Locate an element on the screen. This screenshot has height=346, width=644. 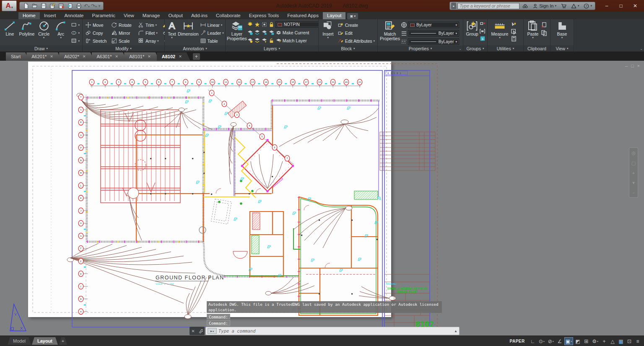
layout-tab: Layout is located at coordinates (45, 341).